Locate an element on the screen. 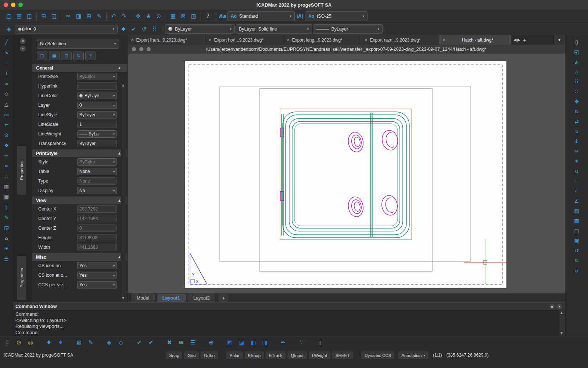 The image size is (588, 368). move-icon: ✥ is located at coordinates (577, 102).